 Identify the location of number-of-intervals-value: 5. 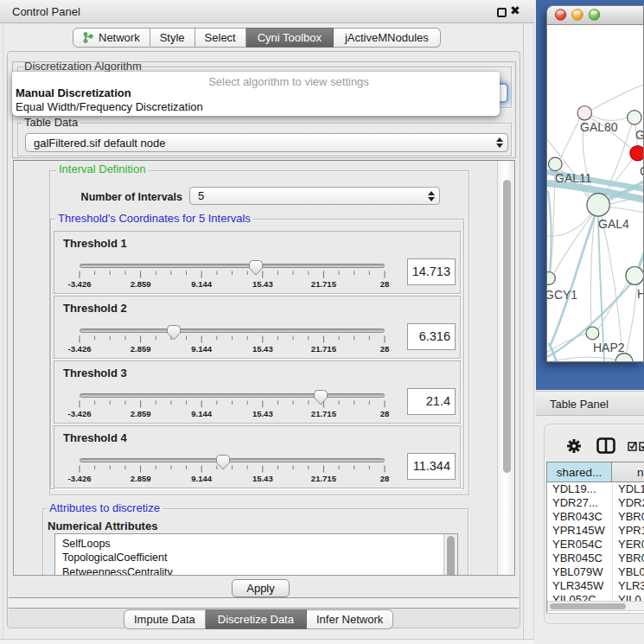
(307, 195).